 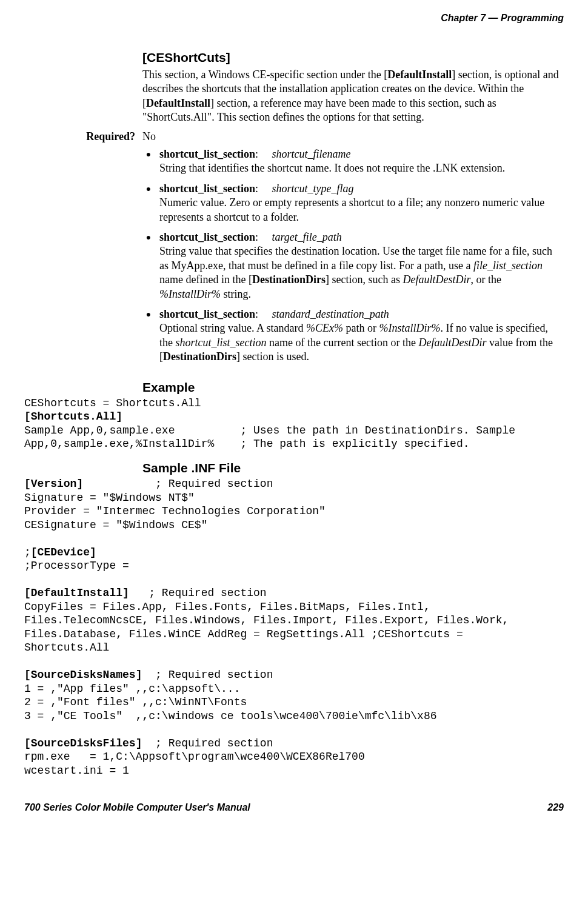 What do you see at coordinates (221, 343) in the screenshot?
I see `ital-run: shortcut_list_section` at bounding box center [221, 343].